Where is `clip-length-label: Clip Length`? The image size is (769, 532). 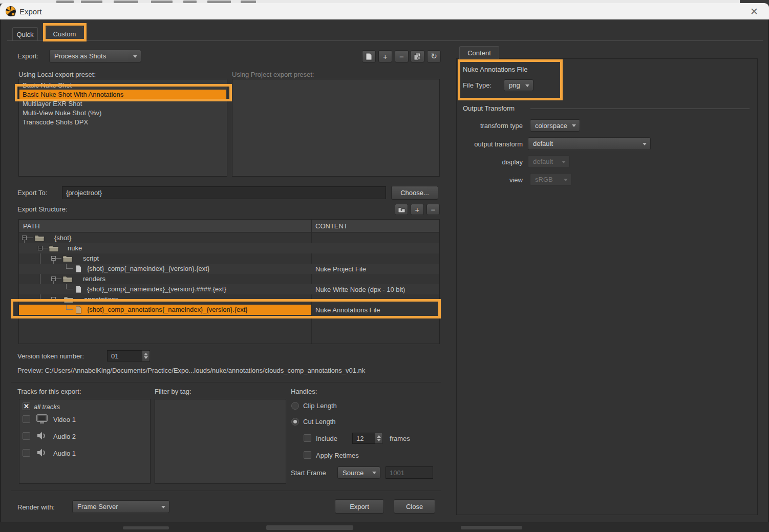 clip-length-label: Clip Length is located at coordinates (320, 406).